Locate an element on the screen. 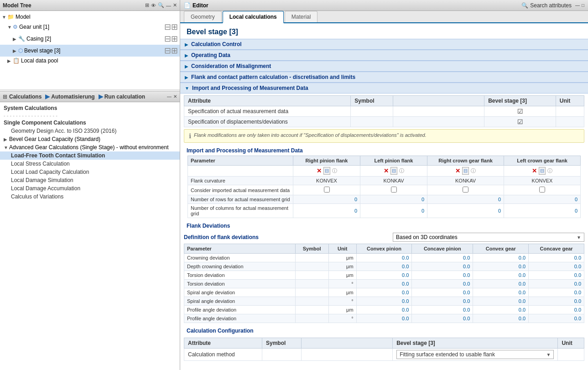  flank-def-dropdown: Based on 3D coordinates ▼ is located at coordinates (489, 237).